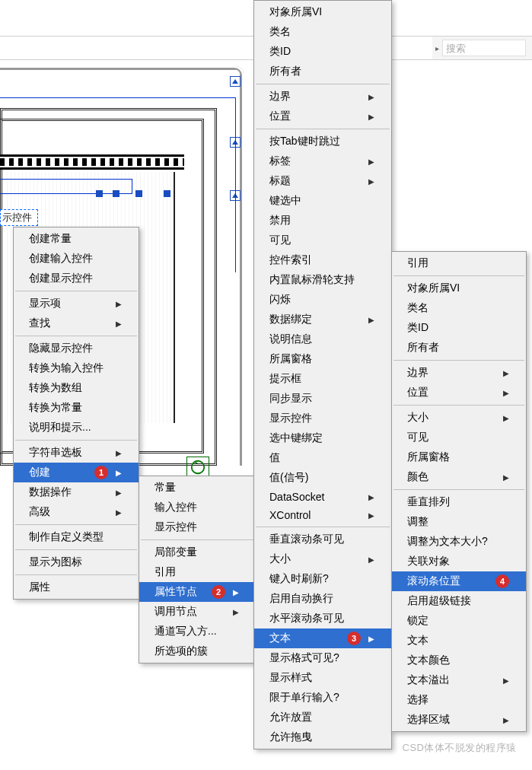 This screenshot has width=532, height=770. What do you see at coordinates (76, 408) in the screenshot?
I see `menu-item: 转换为常量` at bounding box center [76, 408].